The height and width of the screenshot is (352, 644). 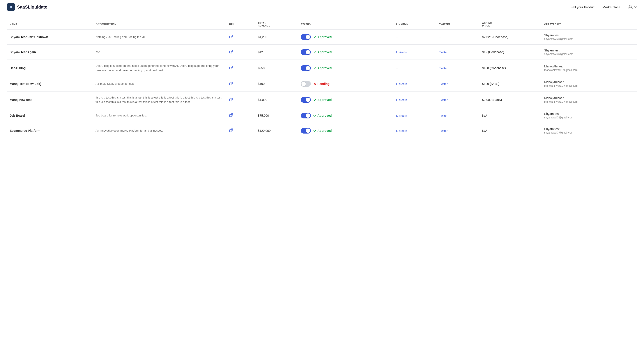 I want to click on user-menu, so click(x=632, y=7).